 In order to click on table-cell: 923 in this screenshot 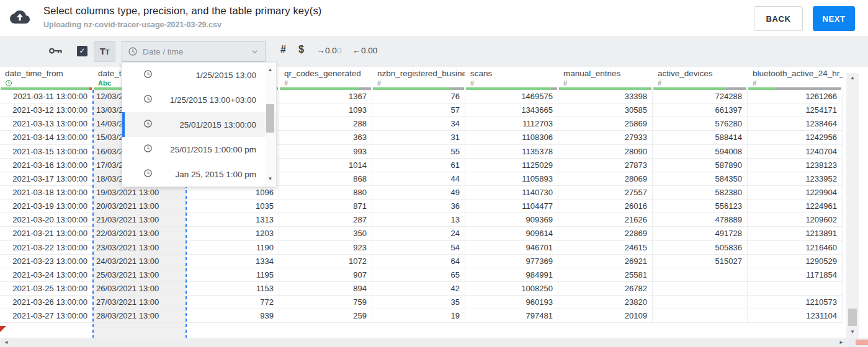, I will do `click(326, 248)`.